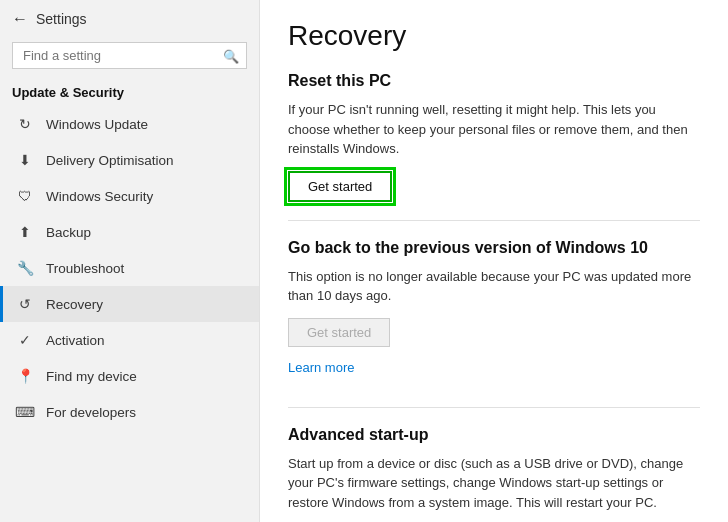 The width and height of the screenshot is (728, 522). I want to click on page-title: Recovery, so click(494, 36).